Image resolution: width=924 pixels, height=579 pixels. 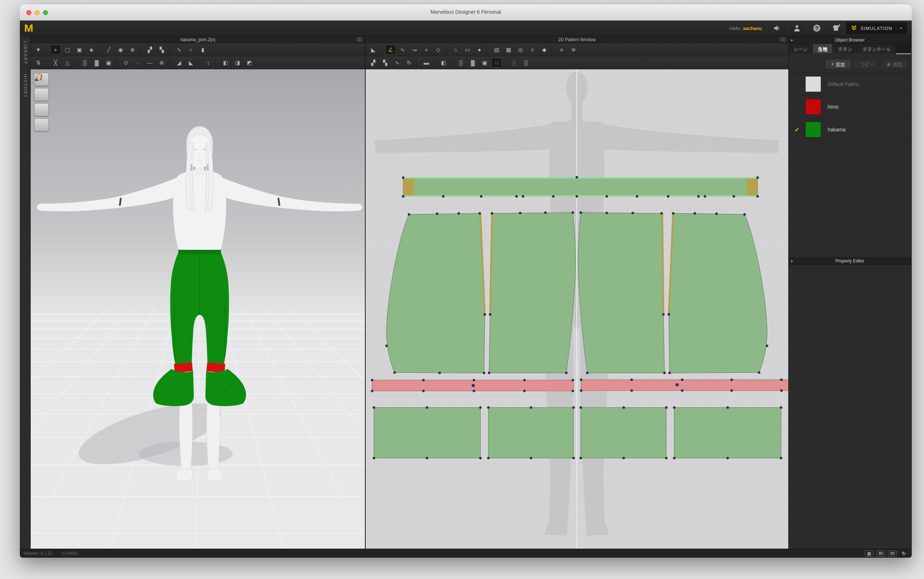 What do you see at coordinates (67, 63) in the screenshot?
I see `tweak-tool: △` at bounding box center [67, 63].